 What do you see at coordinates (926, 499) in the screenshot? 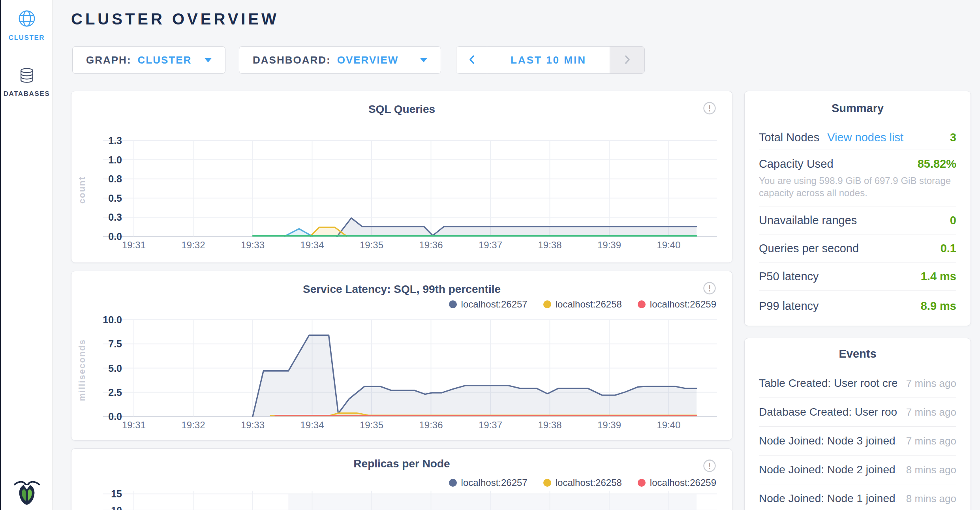
I see `event-time: 8 mins ago` at bounding box center [926, 499].